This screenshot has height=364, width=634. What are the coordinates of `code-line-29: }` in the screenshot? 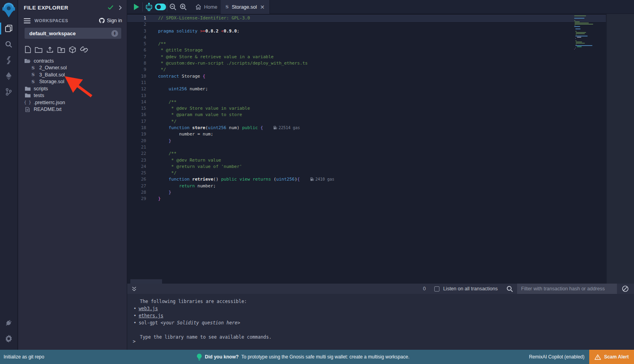 It's located at (242, 199).